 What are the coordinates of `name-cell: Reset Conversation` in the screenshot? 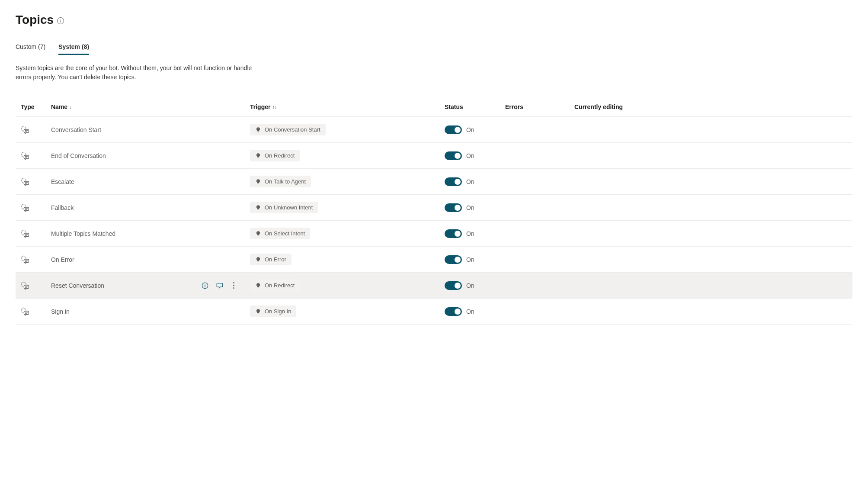 It's located at (151, 286).